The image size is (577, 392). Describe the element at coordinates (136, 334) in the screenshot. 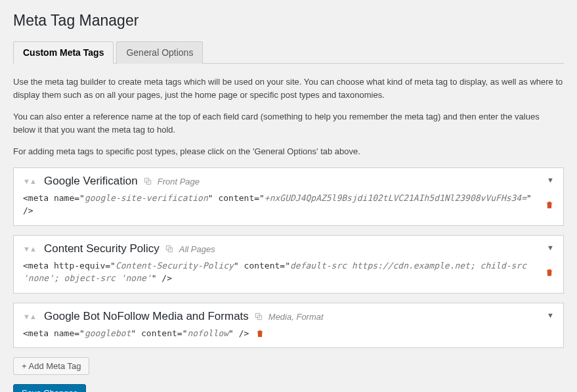

I see `meta-tag-code: <meta name="googlebot" content="nofollow…` at that location.